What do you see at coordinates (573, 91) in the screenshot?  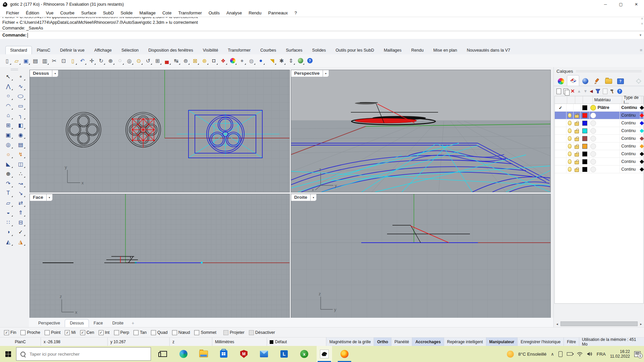 I see `delete-layer-icon: ✕` at bounding box center [573, 91].